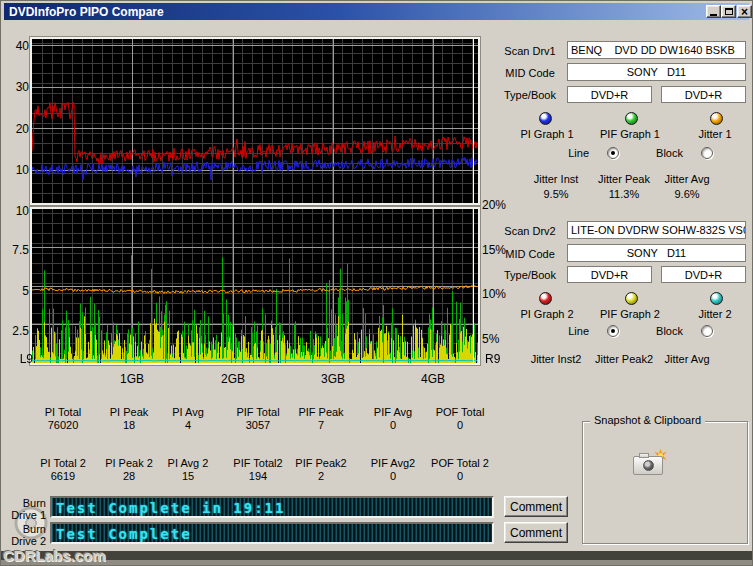 This screenshot has height=566, width=753. I want to click on pi-graph1-led-icon, so click(546, 118).